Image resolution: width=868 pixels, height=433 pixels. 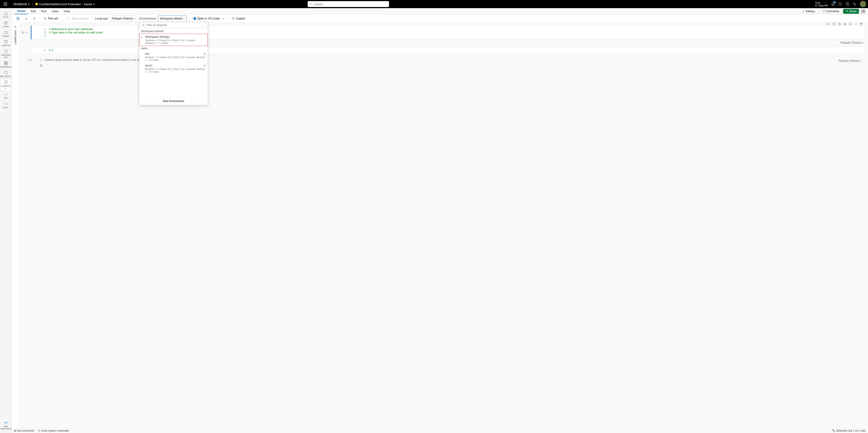 I want to click on copilot-overflow-button, so click(x=863, y=11).